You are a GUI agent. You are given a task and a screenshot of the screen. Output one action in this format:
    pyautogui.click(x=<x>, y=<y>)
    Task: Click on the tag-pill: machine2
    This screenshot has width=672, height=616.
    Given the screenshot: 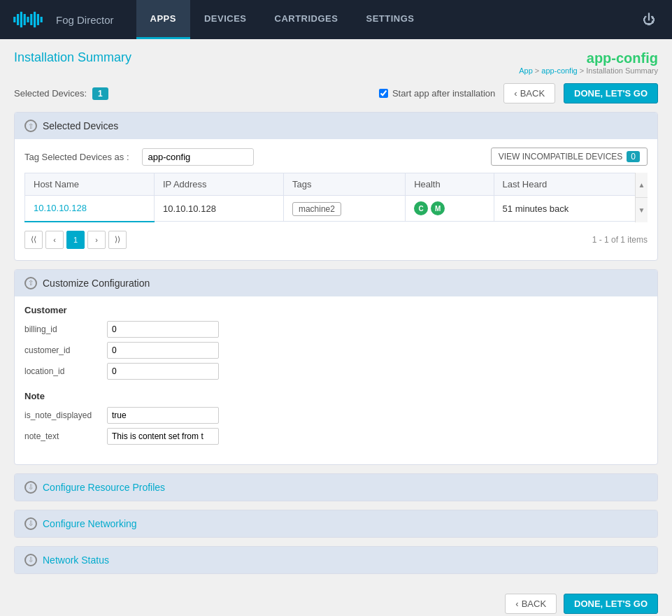 What is the action you would take?
    pyautogui.click(x=317, y=209)
    